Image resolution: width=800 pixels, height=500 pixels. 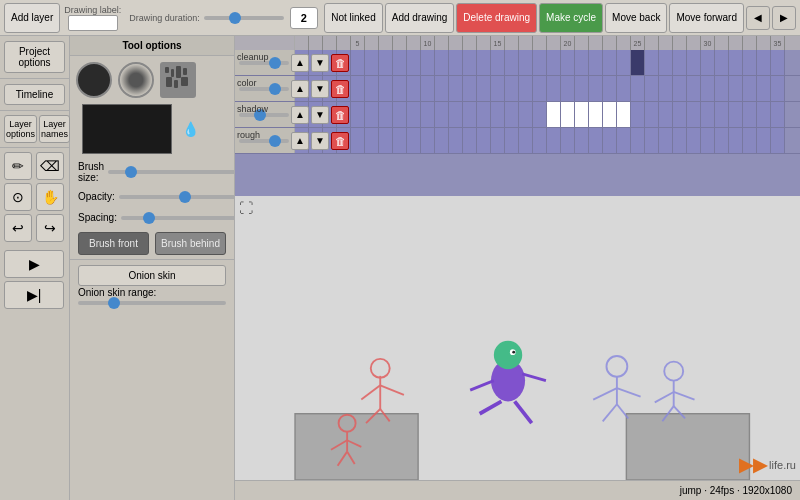 What do you see at coordinates (340, 63) in the screenshot?
I see `cleanup-delete-btn: 🗑` at bounding box center [340, 63].